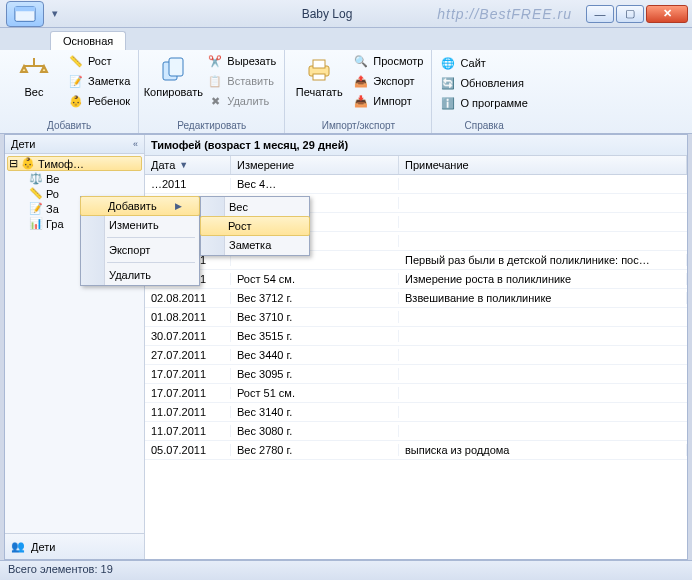  I want to click on about-button: ℹ️О программе, so click(484, 103).